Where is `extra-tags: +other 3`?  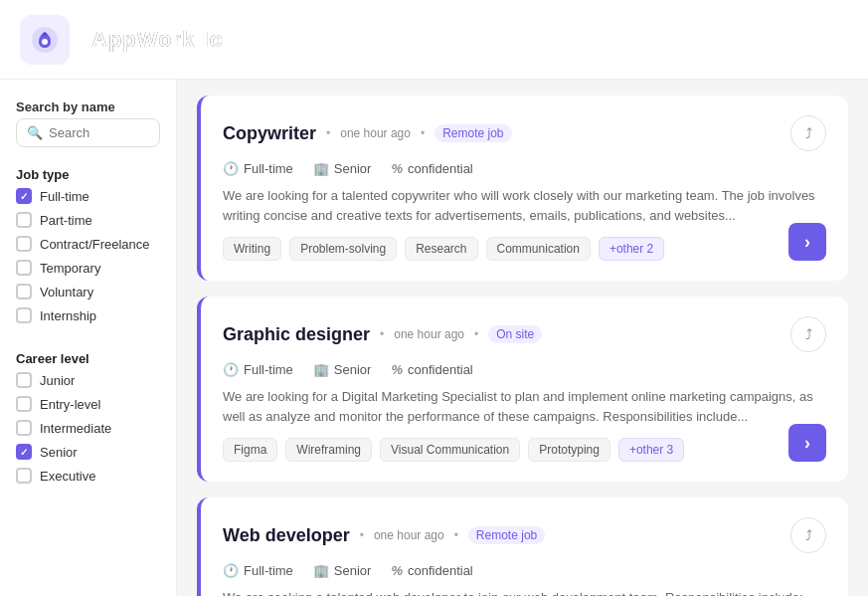
extra-tags: +other 3 is located at coordinates (651, 450).